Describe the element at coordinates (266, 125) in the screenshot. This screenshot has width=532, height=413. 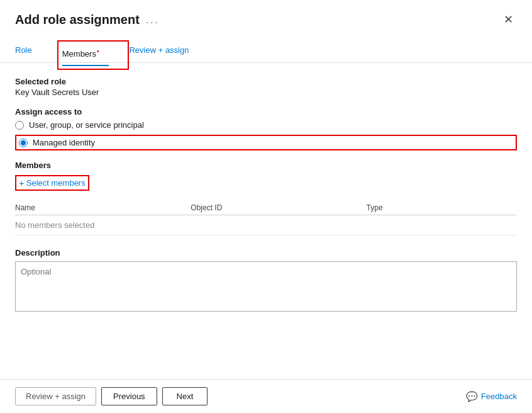
I see `radio-row-user-group: User, group, or service principal` at that location.